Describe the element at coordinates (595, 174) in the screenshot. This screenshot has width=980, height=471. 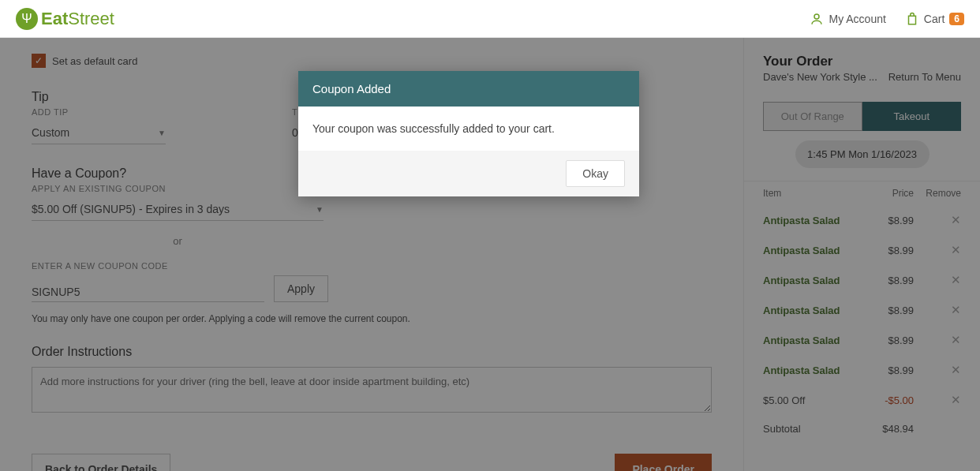
I see `okay-button: Okay` at that location.